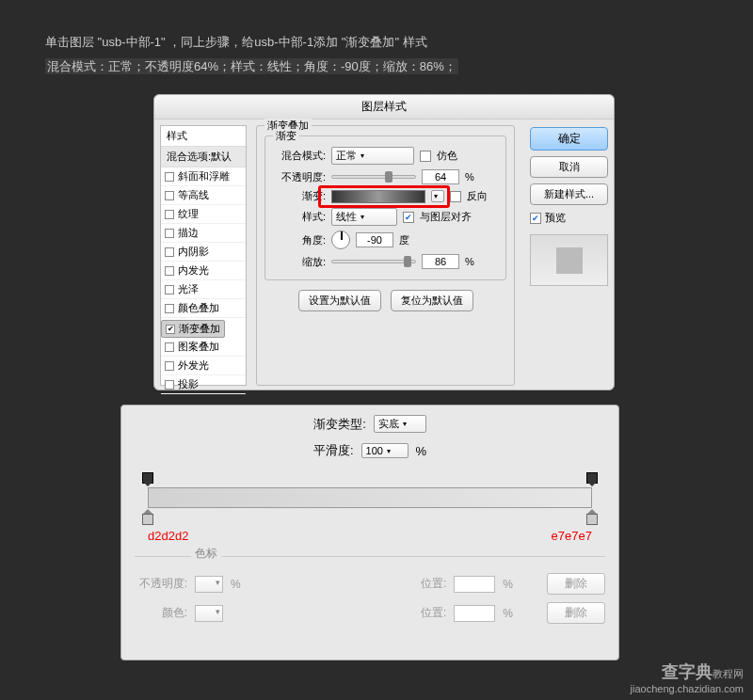 The height and width of the screenshot is (700, 753). Describe the element at coordinates (203, 366) in the screenshot. I see `sidebar-item-10: 外发光` at that location.